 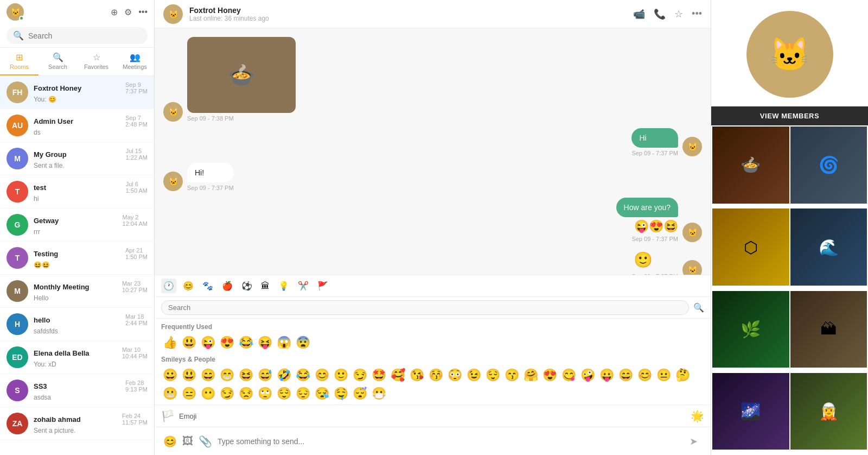 I want to click on emoji-item: 😜, so click(x=208, y=343).